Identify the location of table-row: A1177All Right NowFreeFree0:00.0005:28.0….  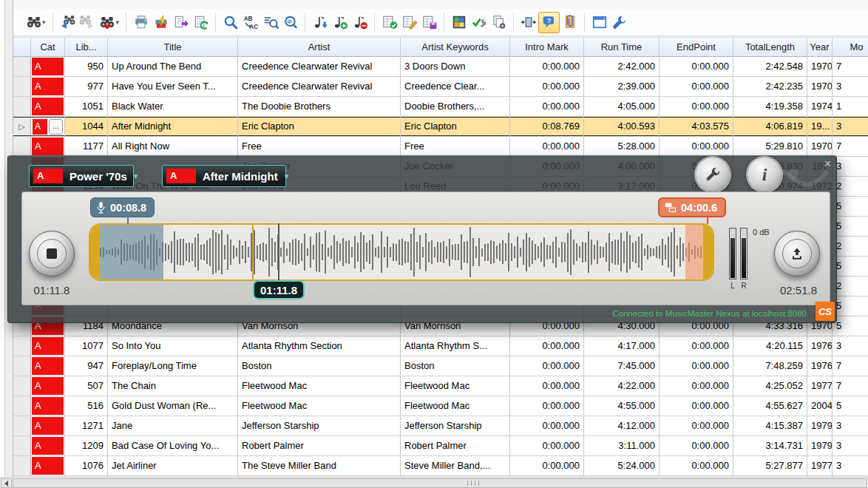
(441, 146).